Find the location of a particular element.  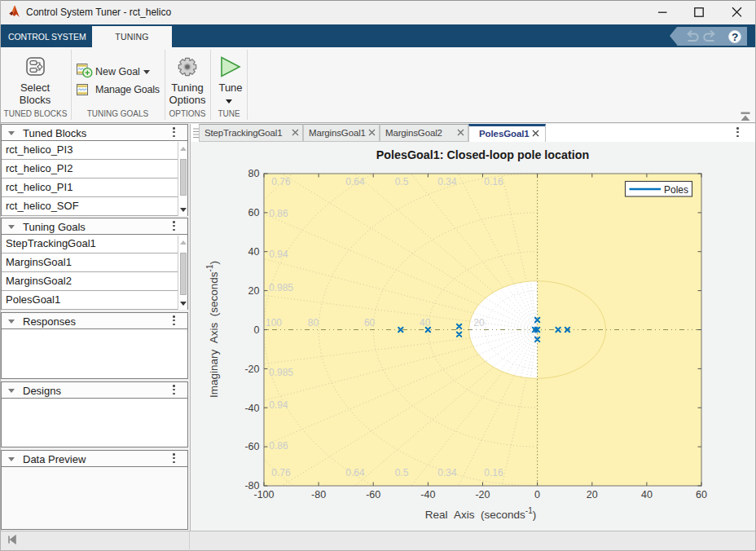

svg-text:PolesGoal1: Closed-loop pole l: PolesGoal1: Closed-loop pole location is located at coordinates (482, 155).